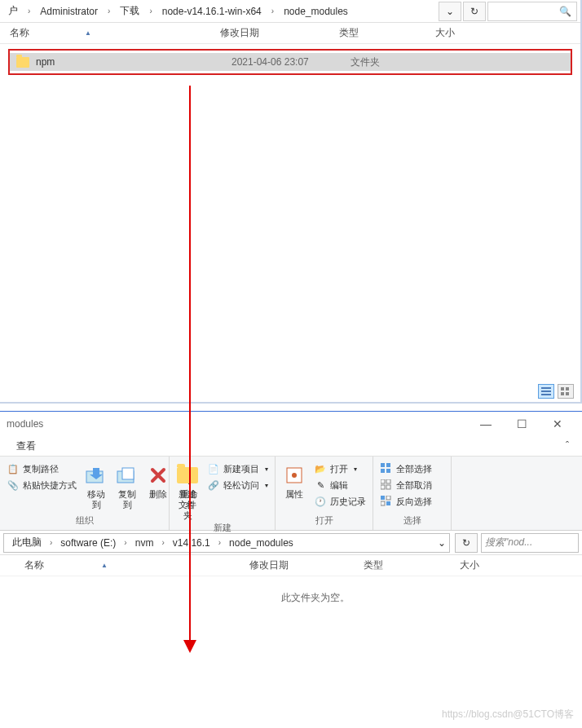 The width and height of the screenshot is (582, 728). What do you see at coordinates (145, 543) in the screenshot?
I see `crumb: nvm` at bounding box center [145, 543].